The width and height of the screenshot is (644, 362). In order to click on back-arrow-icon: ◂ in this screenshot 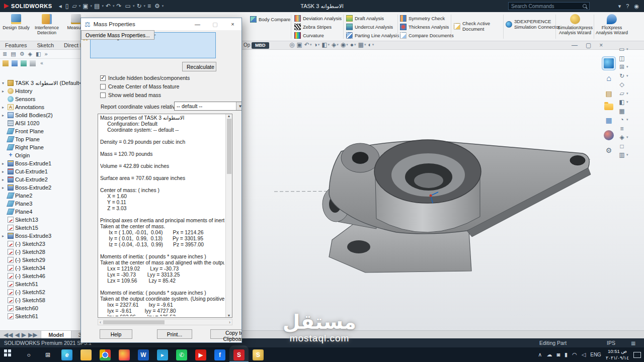, I will do `click(60, 6)`.